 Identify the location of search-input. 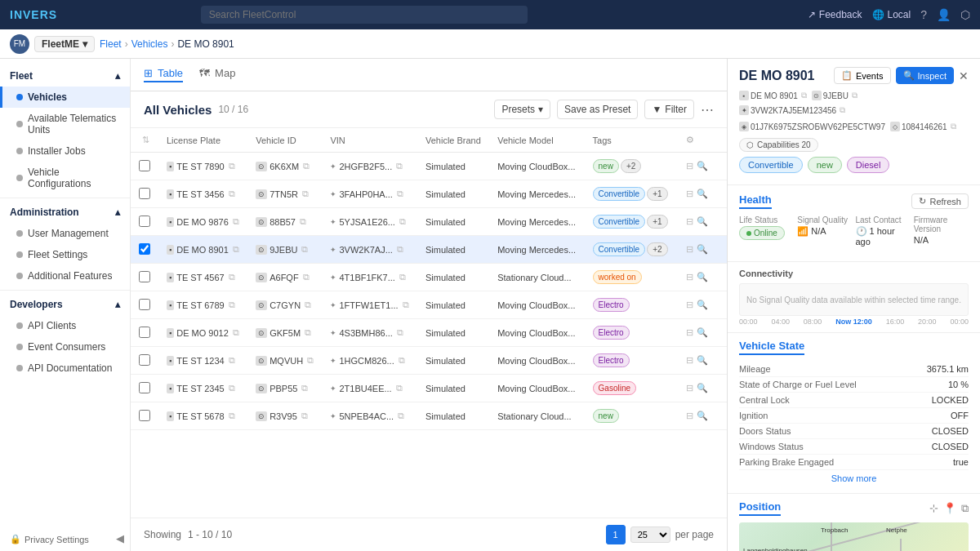
(364, 15).